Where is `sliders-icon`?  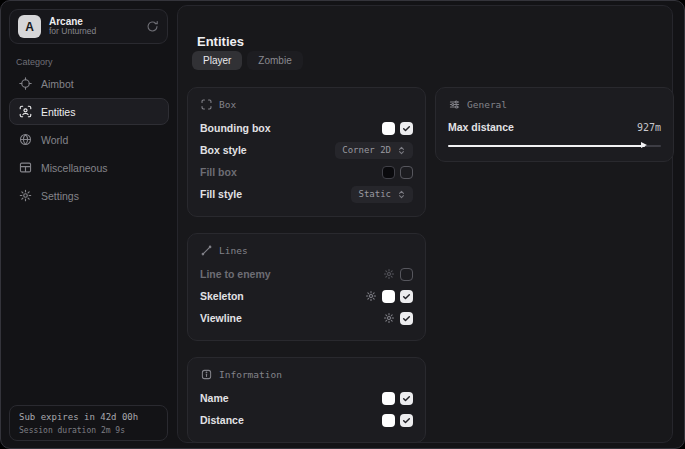
sliders-icon is located at coordinates (454, 104).